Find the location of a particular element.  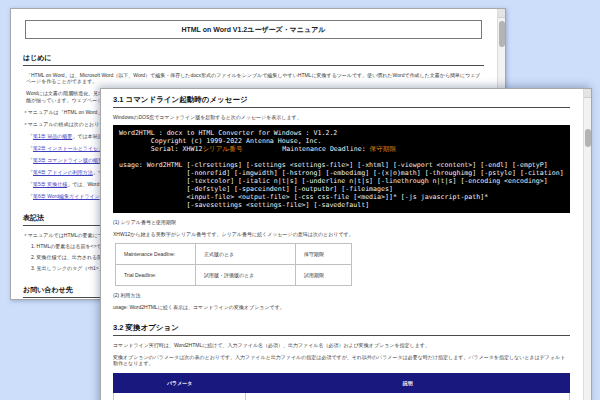

parameter-row: <input-file> （必須）入力ファイル名を指定します。 is located at coordinates (342, 396).